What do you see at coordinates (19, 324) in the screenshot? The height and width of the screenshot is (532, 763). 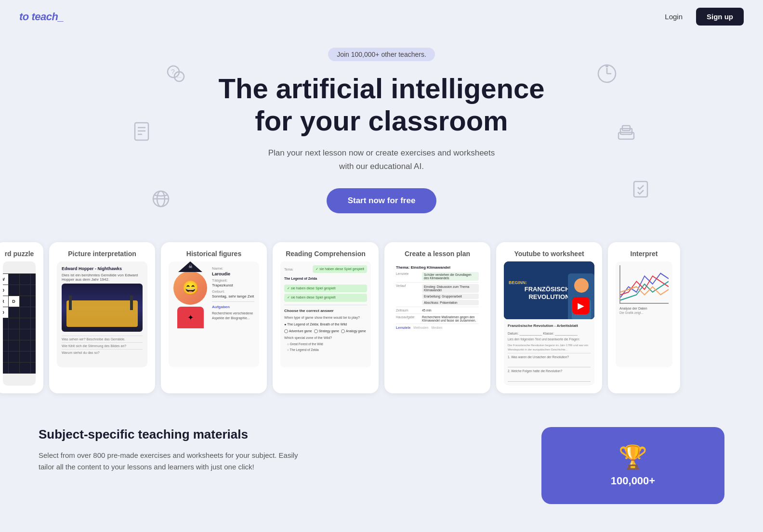 I see `crossword-grid: W O S R D D` at bounding box center [19, 324].